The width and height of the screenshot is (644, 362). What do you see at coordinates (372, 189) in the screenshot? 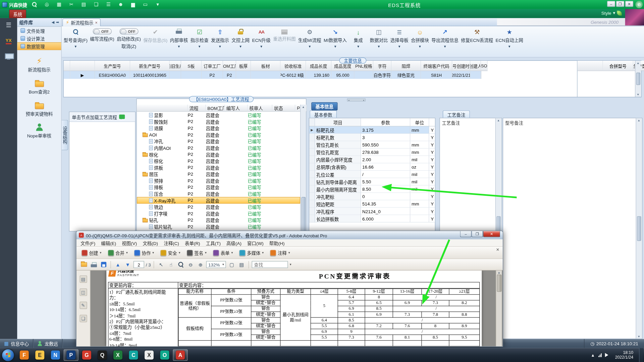
I see `param-row: 最小内层隔离环宽度 8.50 mil Y` at bounding box center [372, 189].